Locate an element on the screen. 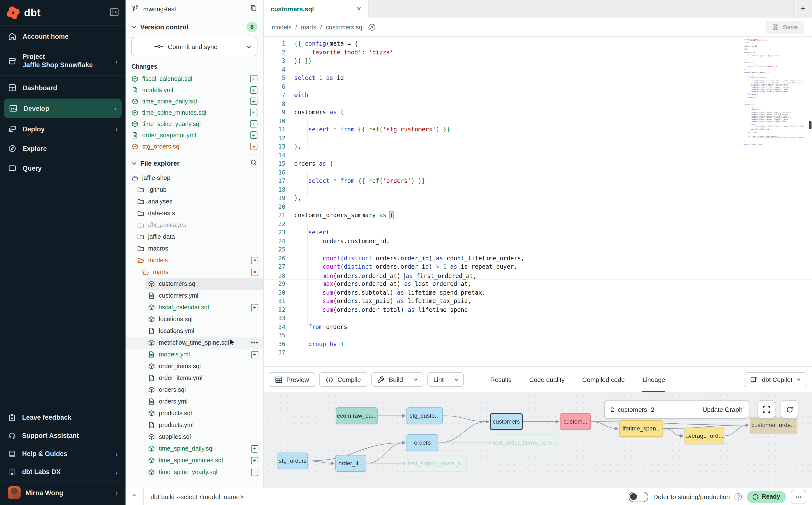 Image resolution: width=812 pixels, height=505 pixels. tree-item-time-spine-daily-sql: time_spine_daily.sql+ is located at coordinates (194, 449).